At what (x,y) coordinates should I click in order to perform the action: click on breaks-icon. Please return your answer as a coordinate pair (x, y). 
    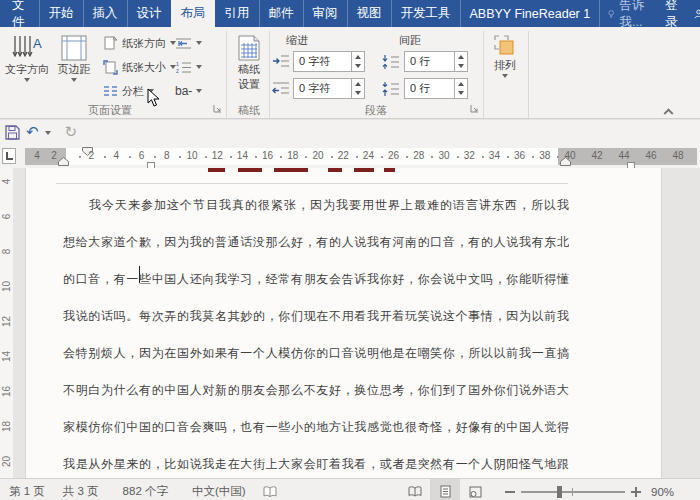
    Looking at the image, I should click on (184, 44).